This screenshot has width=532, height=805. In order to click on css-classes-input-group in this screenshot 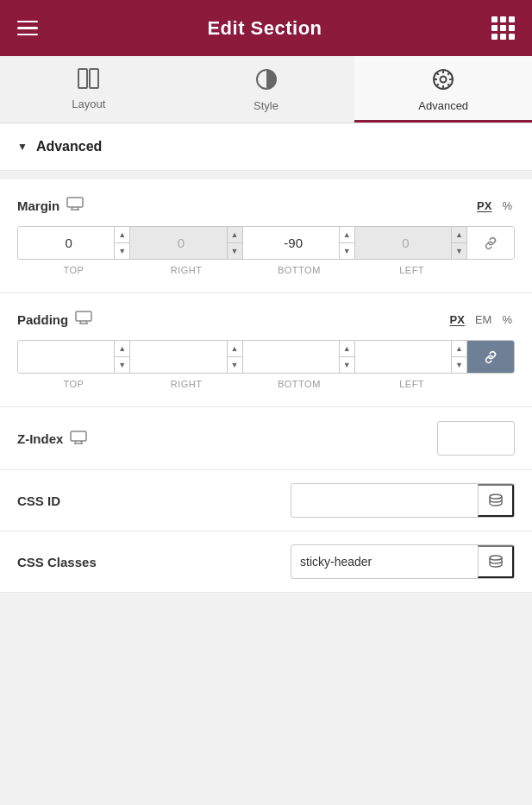, I will do `click(403, 562)`.